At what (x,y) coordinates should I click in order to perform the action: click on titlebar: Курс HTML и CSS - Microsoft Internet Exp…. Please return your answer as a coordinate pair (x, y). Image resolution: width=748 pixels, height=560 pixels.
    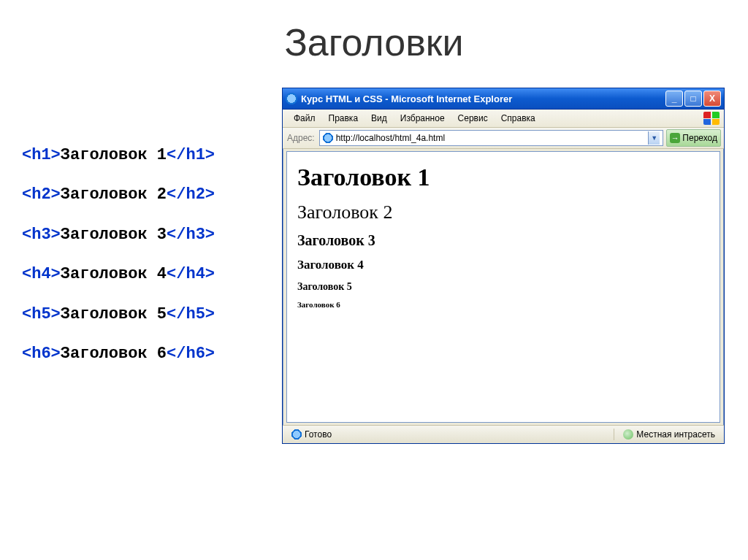
    Looking at the image, I should click on (503, 99).